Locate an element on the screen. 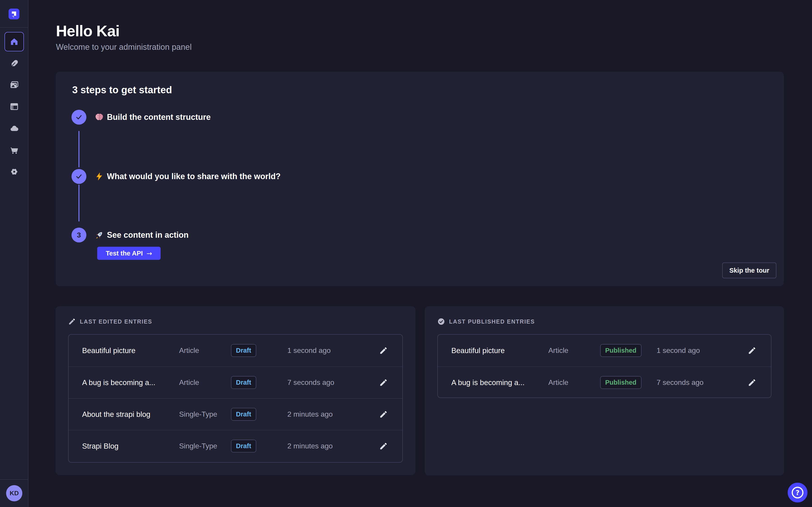 The height and width of the screenshot is (507, 812). page-subtitle: Welcome to your administration panel is located at coordinates (124, 47).